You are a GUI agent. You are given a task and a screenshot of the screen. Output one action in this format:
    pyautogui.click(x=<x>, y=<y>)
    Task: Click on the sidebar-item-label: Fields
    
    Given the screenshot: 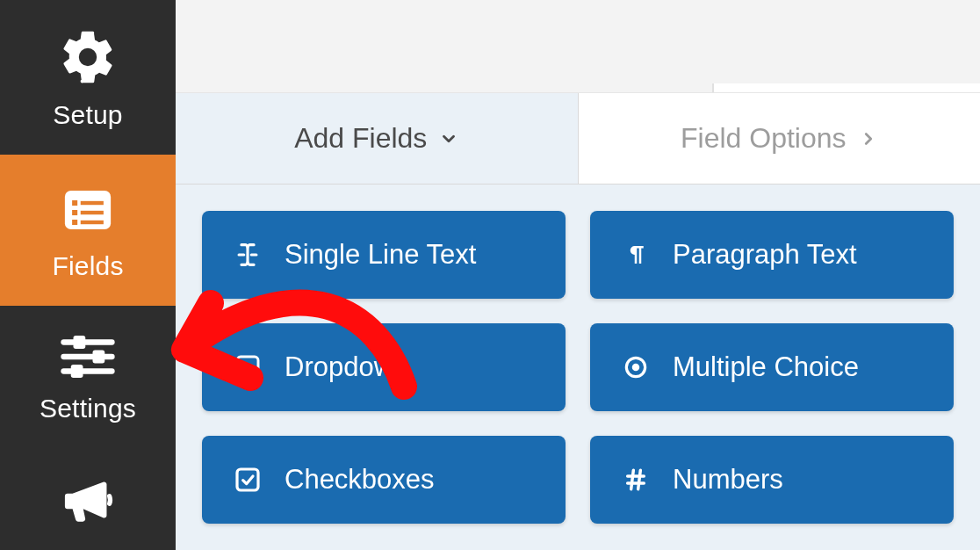 What is the action you would take?
    pyautogui.click(x=88, y=266)
    